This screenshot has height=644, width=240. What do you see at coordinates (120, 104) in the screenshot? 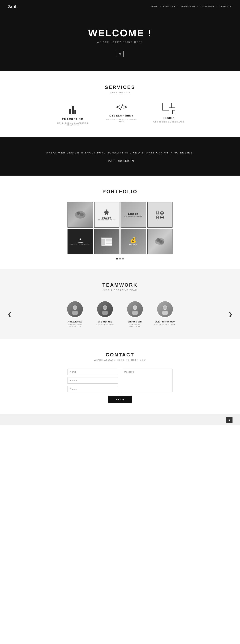
I see `services-section: SERVICES WHAT WE DO? EMARKETING EMAIL, S…` at bounding box center [120, 104].